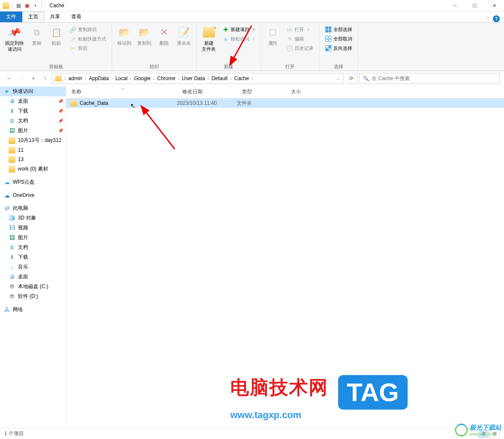 This screenshot has width=504, height=439. Describe the element at coordinates (351, 78) in the screenshot. I see `refresh-button: ⟳` at that location.